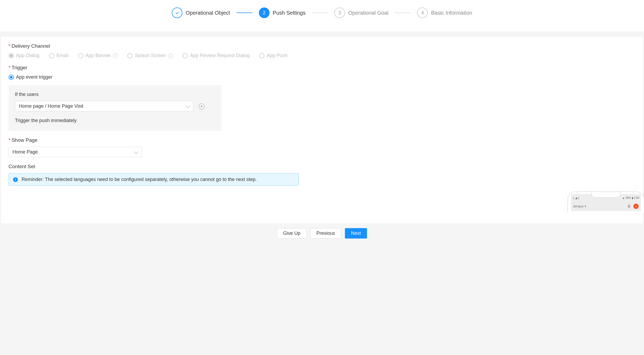  What do you see at coordinates (139, 180) in the screenshot?
I see `alert-text: Reminder: The selected languages need to…` at bounding box center [139, 180].